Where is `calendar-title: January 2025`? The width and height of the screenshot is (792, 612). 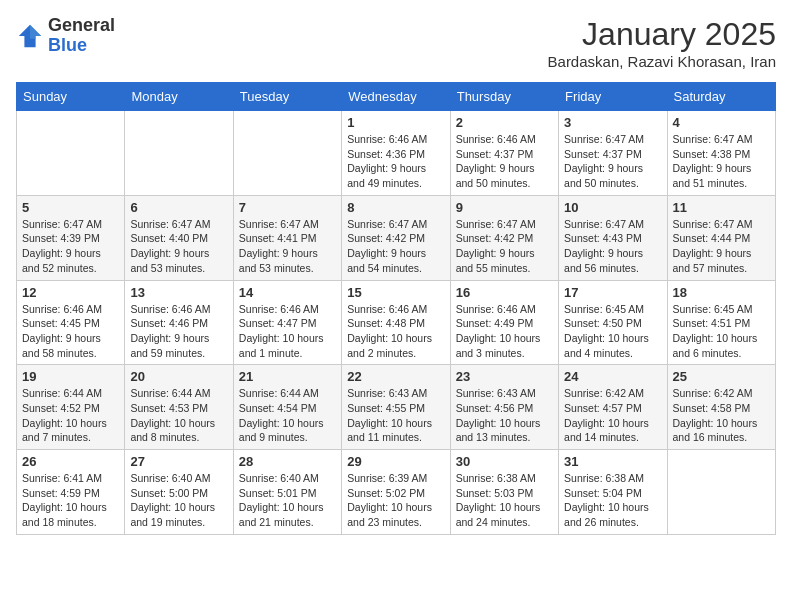
calendar-title: January 2025 is located at coordinates (662, 34).